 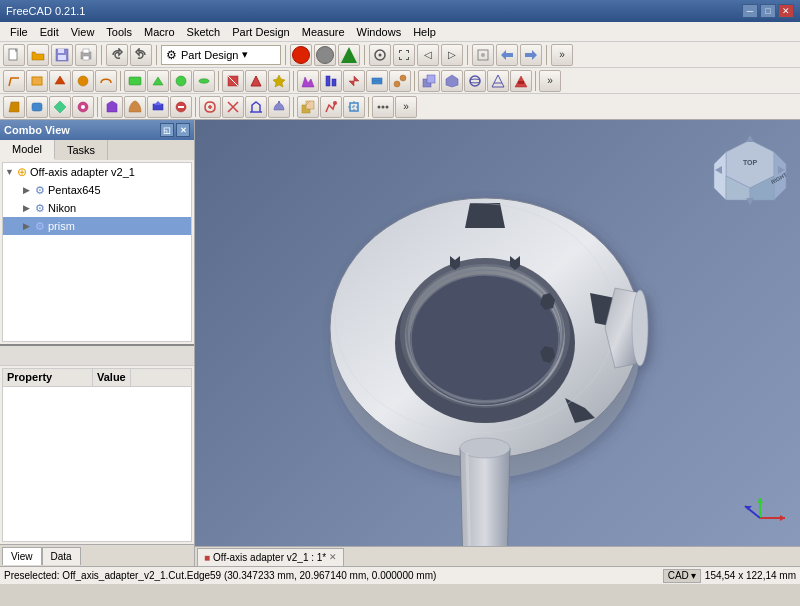 I want to click on close-button: ✕, so click(x=786, y=11).